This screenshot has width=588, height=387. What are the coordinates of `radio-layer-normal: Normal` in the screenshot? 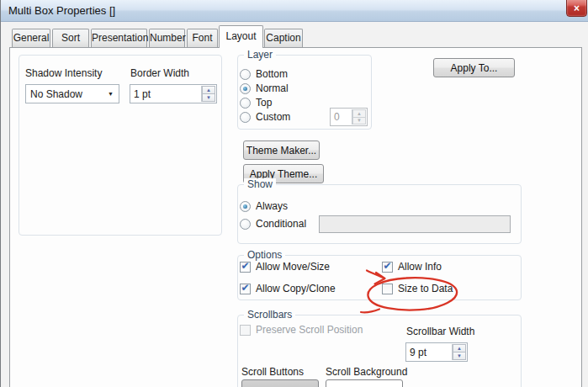 It's located at (264, 88).